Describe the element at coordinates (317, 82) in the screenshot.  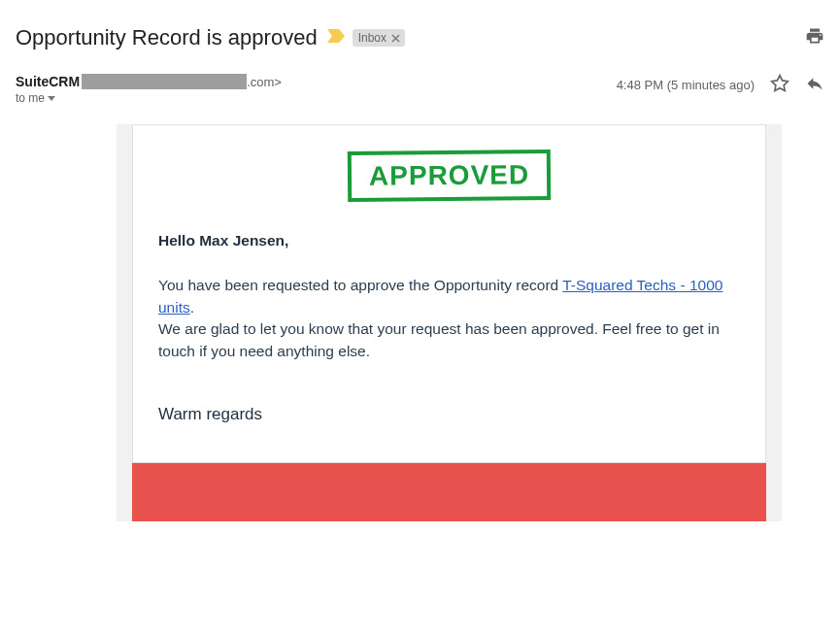
I see `sender-line: SuiteCRM .com>` at that location.